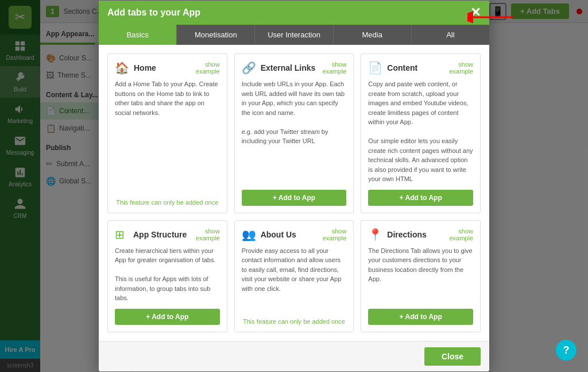 The width and height of the screenshot is (588, 372). Describe the element at coordinates (420, 132) in the screenshot. I see `card-content-body: Copy and paste web content, or create fr…` at that location.